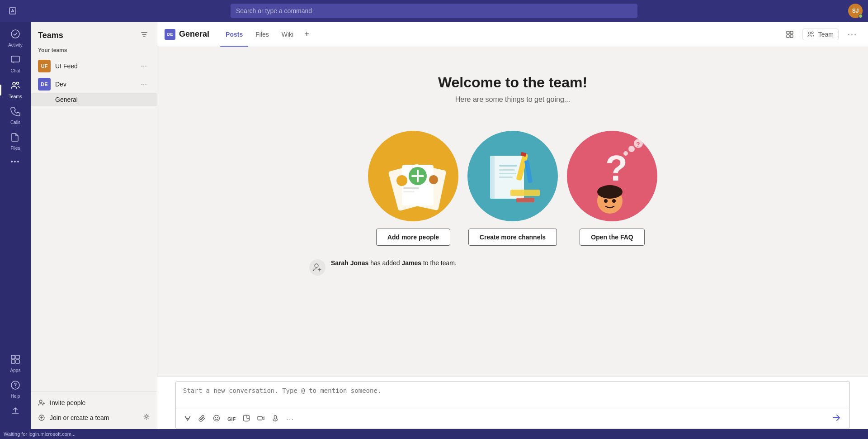 Image resolution: width=868 pixels, height=439 pixels. Describe the element at coordinates (188, 419) in the screenshot. I see `format-button` at that location.